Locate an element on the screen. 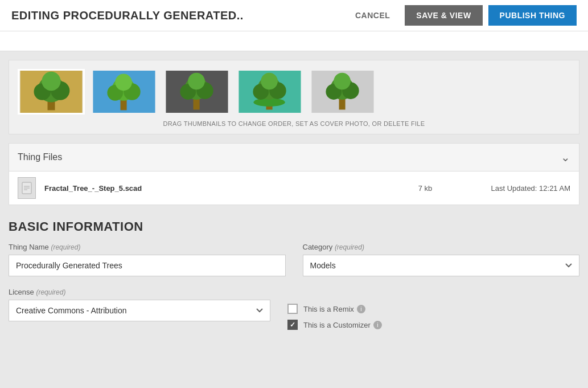  license-row: License (required) Creative Commons - At… is located at coordinates (294, 309).